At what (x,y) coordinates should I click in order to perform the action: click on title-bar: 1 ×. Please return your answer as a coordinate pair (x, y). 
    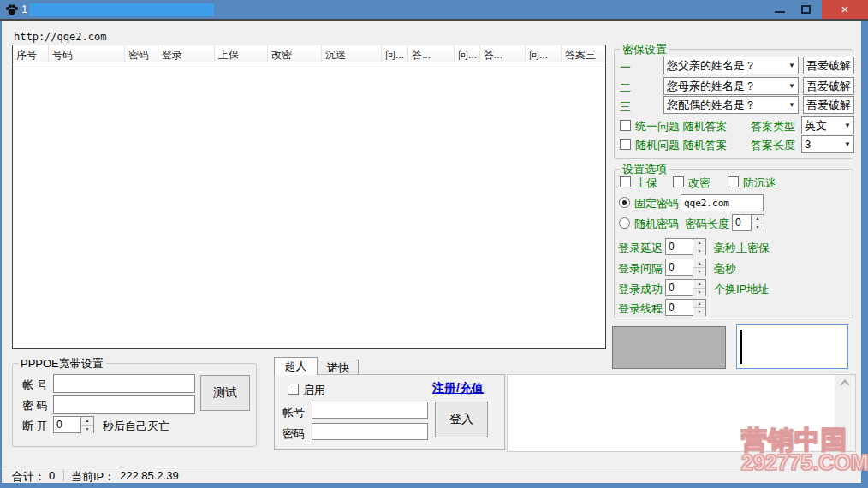
    Looking at the image, I should click on (434, 9).